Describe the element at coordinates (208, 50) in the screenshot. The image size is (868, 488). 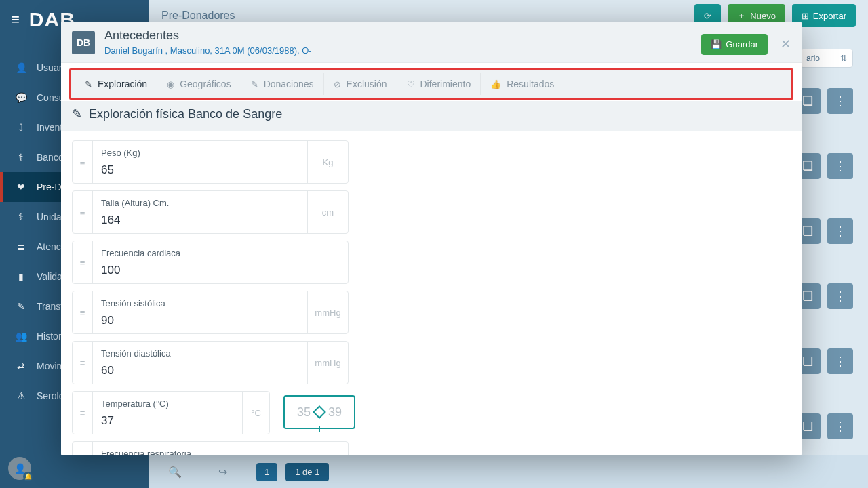
I see `patient-summary: Daniel Bugarín , Masculino, 31A 0M (06/0…` at that location.